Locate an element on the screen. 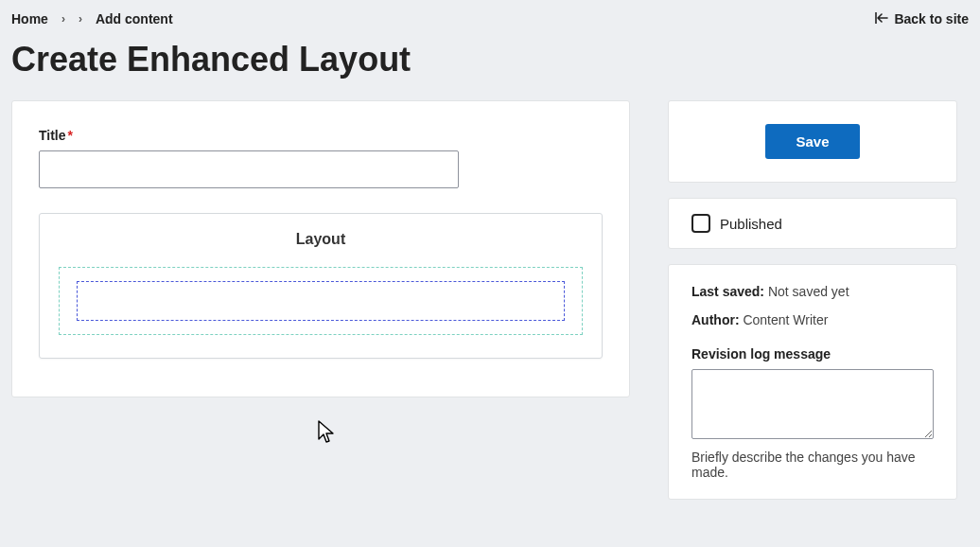 The height and width of the screenshot is (547, 980). published-card: Published is located at coordinates (813, 223).